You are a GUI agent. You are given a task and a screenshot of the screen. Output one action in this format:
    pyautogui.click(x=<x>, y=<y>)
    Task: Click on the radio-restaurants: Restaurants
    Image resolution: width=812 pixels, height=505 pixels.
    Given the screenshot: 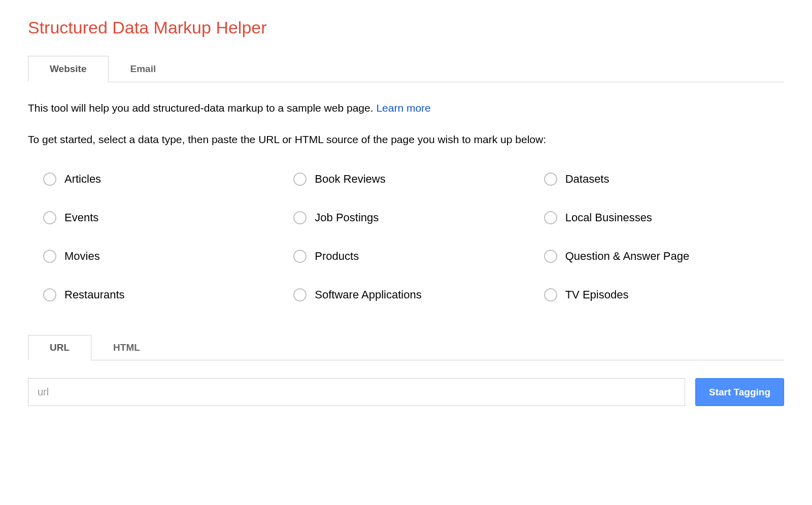 What is the action you would take?
    pyautogui.click(x=163, y=295)
    